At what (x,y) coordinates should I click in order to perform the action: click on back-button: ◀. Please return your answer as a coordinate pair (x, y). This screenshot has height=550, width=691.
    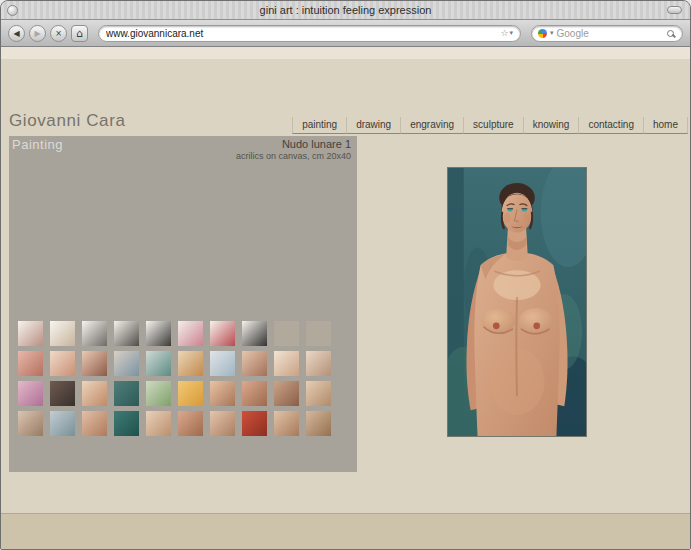
    Looking at the image, I should click on (16, 34).